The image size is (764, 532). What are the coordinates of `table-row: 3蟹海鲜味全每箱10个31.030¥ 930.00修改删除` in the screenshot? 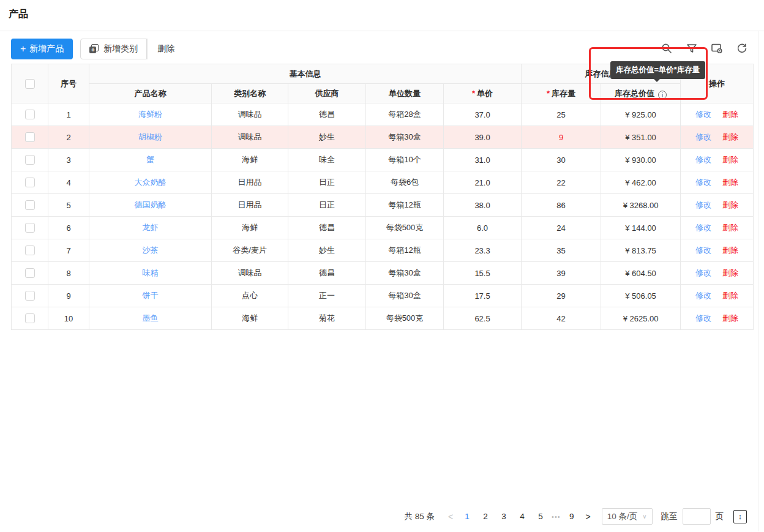 It's located at (383, 160).